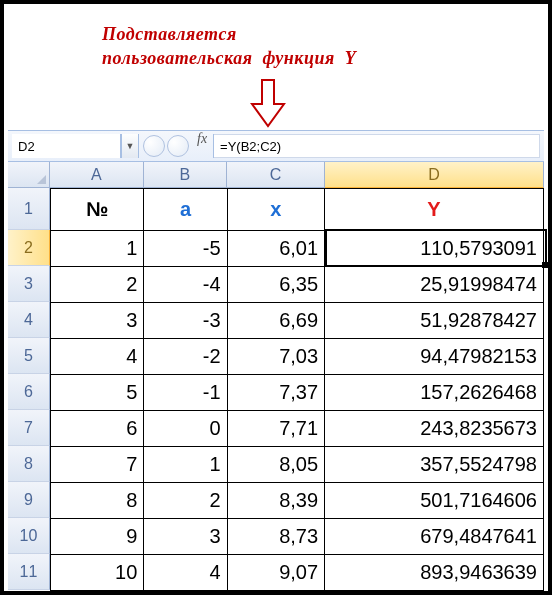 The image size is (552, 595). I want to click on col-header-B: B, so click(186, 175).